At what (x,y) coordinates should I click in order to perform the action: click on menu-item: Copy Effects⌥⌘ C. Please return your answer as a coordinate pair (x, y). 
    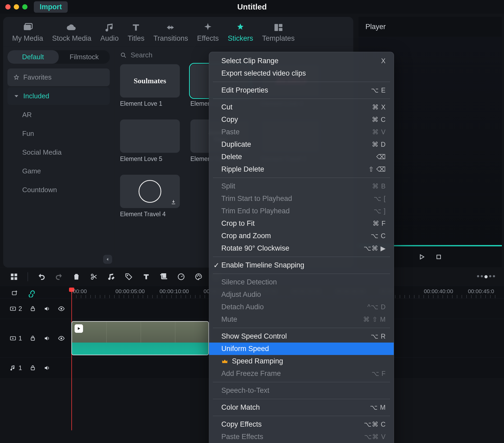
    Looking at the image, I should click on (301, 424).